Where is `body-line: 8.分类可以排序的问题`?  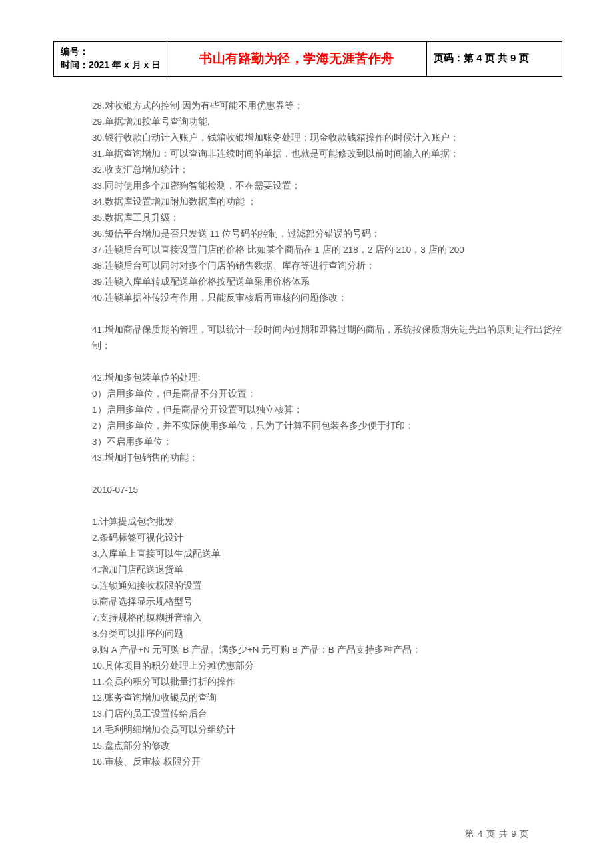
body-line: 8.分类可以排序的问题 is located at coordinates (328, 634).